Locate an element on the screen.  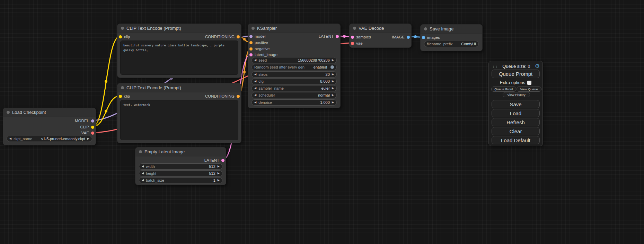
output-slot-model: MODEL is located at coordinates (85, 121).